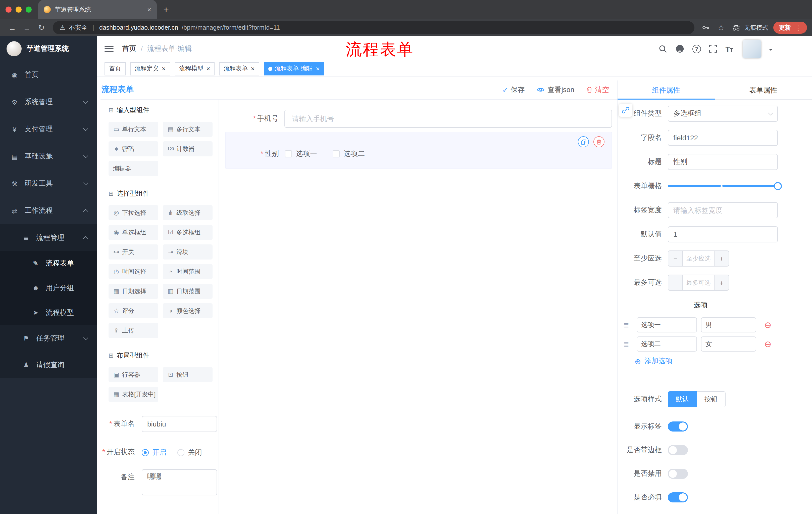 Image resolution: width=812 pixels, height=514 pixels. Describe the element at coordinates (723, 234) in the screenshot. I see `default-value-input` at that location.